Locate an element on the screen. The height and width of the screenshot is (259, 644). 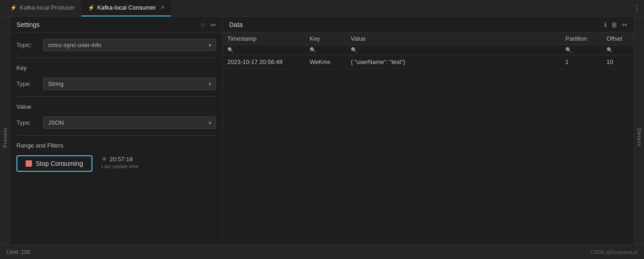
col-header-timestamp: Timestamp is located at coordinates (264, 39).